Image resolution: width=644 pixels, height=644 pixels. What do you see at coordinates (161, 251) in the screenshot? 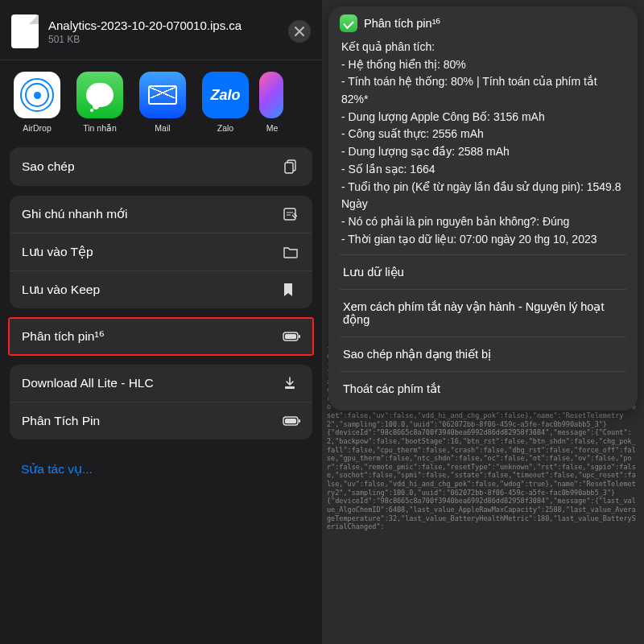
I see `action-save-files: Lưu vào Tệp` at bounding box center [161, 251].